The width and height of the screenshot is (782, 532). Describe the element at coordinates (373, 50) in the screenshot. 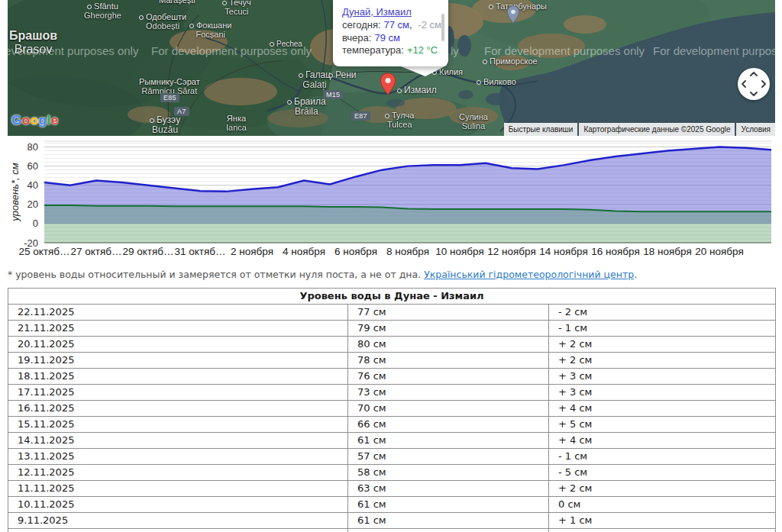

I see `temperature-label: температура:` at that location.